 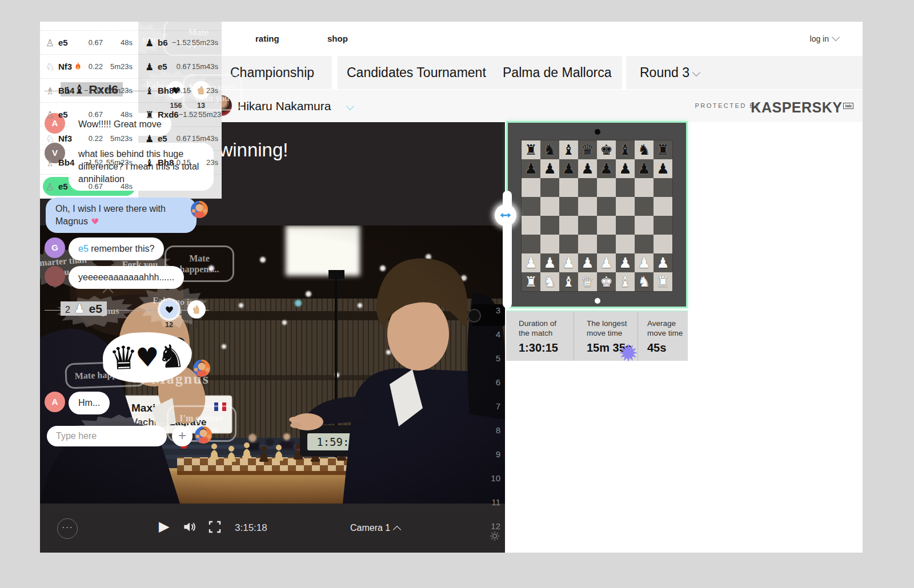 I want to click on round-section: Round 3, so click(x=744, y=73).